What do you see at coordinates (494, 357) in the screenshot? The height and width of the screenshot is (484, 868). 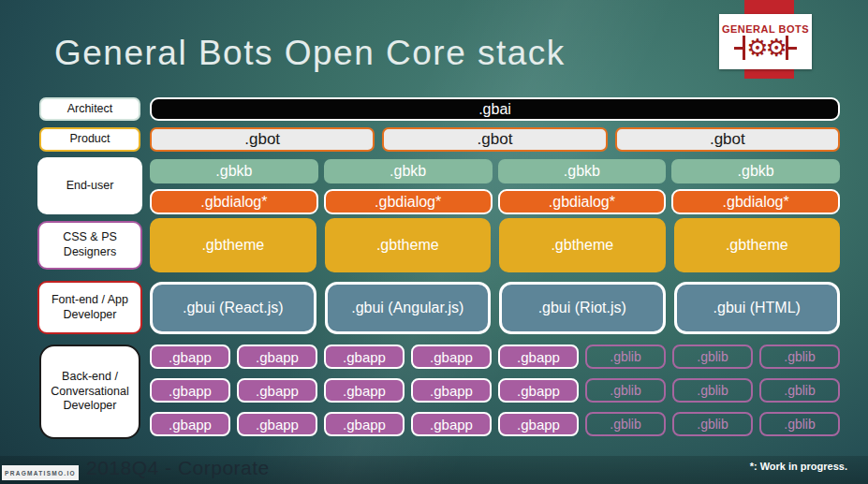 I see `row-gbapp-1: .gbapp .gbapp .gbapp .gbapp .gbapp .gbli…` at bounding box center [494, 357].